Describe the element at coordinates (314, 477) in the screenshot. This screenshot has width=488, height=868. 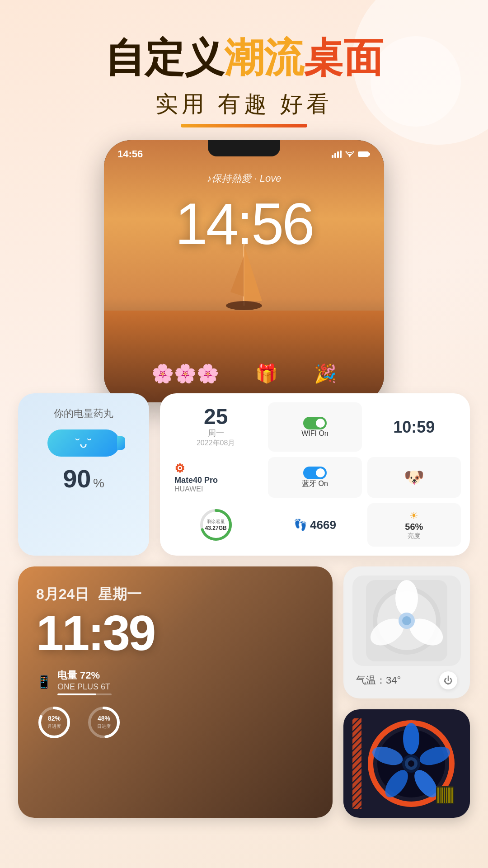
I see `bt-toggle-cell: 蓝牙 On` at that location.